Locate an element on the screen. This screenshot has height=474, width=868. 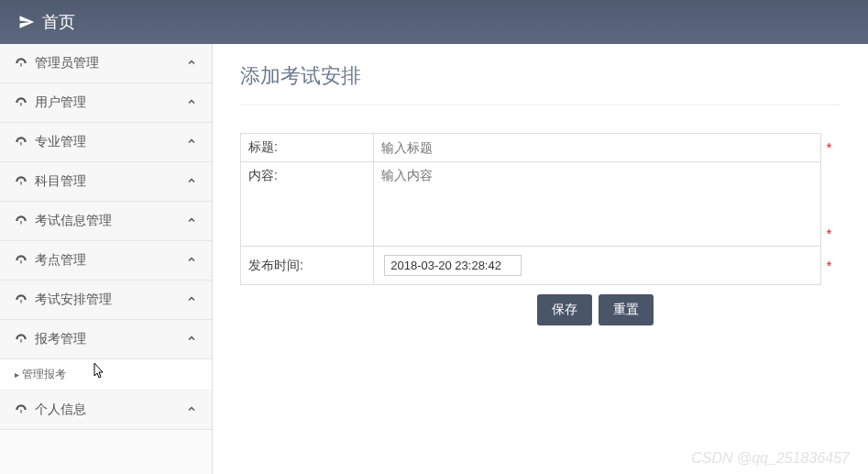
sidebar-item-label: 考试安排管理 is located at coordinates (73, 300).